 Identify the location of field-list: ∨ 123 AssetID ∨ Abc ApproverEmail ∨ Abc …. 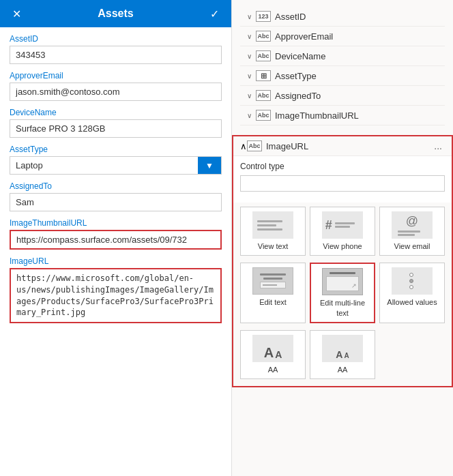
(342, 66).